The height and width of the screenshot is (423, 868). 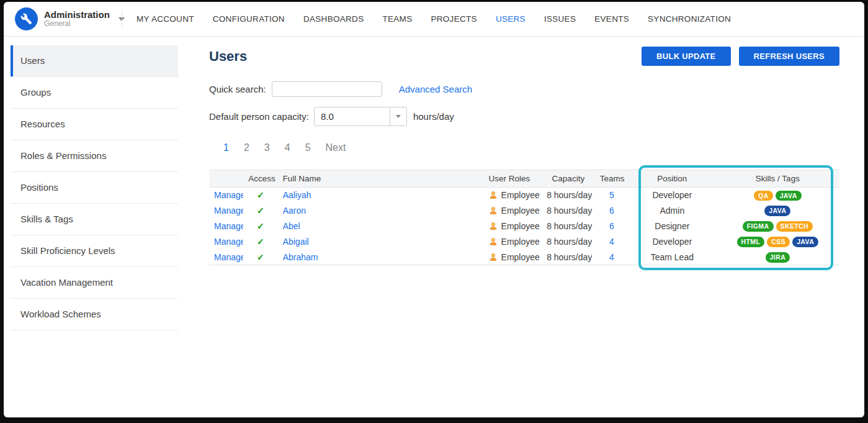 What do you see at coordinates (94, 283) in the screenshot?
I see `sidebar-item-vacation-management: Vacation Management` at bounding box center [94, 283].